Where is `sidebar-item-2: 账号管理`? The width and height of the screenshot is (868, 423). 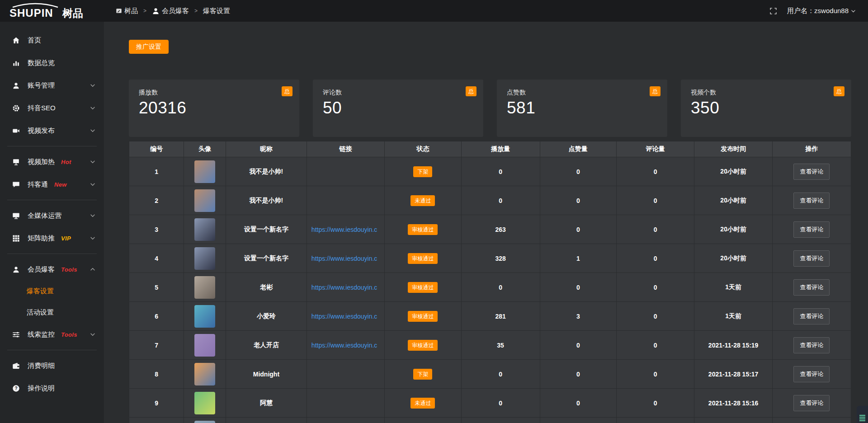 sidebar-item-2: 账号管理 is located at coordinates (52, 85).